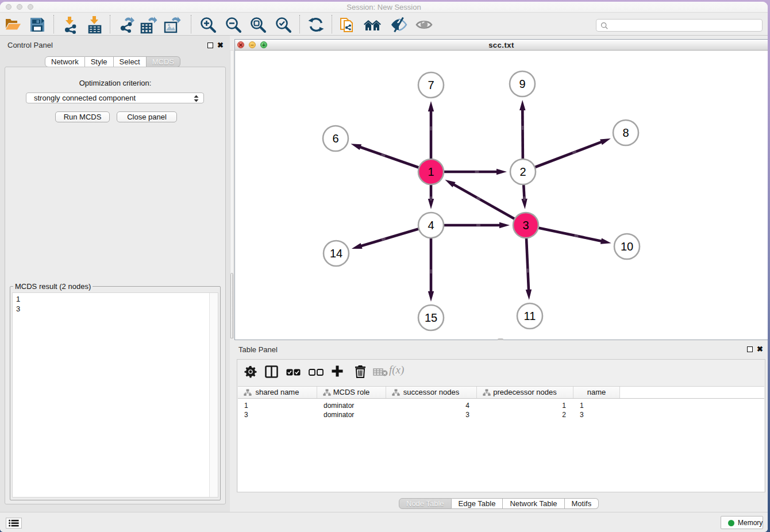 Image resolution: width=770 pixels, height=532 pixels. Describe the element at coordinates (372, 25) in the screenshot. I see `first-neighbors-icon` at that location.